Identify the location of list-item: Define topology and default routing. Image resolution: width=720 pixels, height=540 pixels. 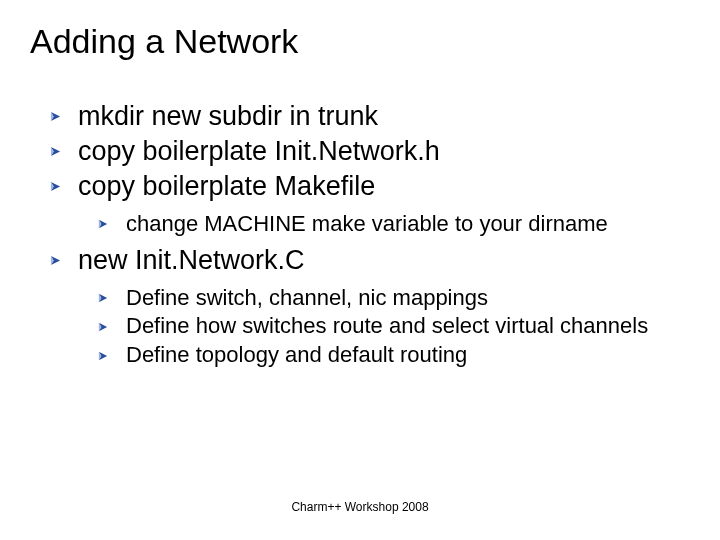
(384, 356).